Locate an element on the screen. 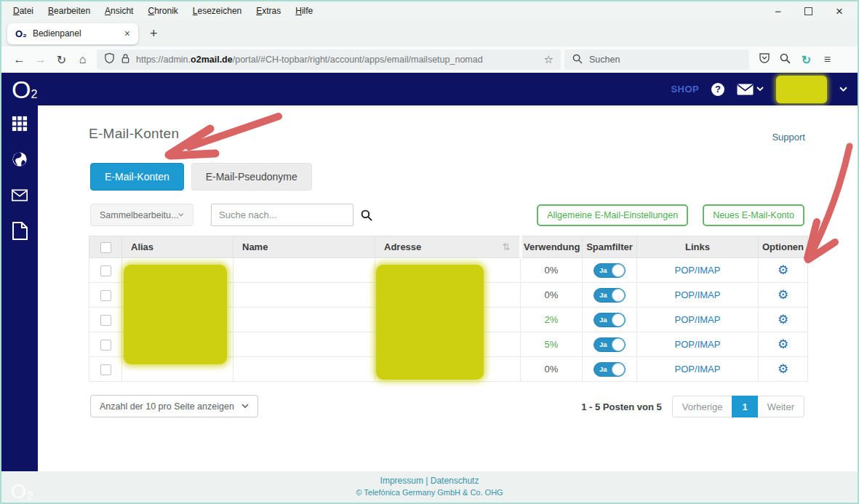  tab-email-konten: E-Mail-Konten is located at coordinates (137, 177).